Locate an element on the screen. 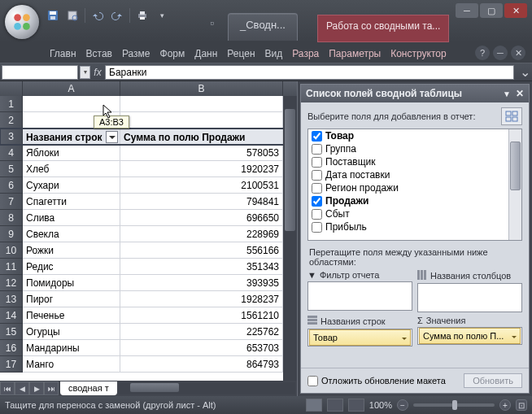 The height and width of the screenshot is (414, 532). cell: Пирог is located at coordinates (72, 299).